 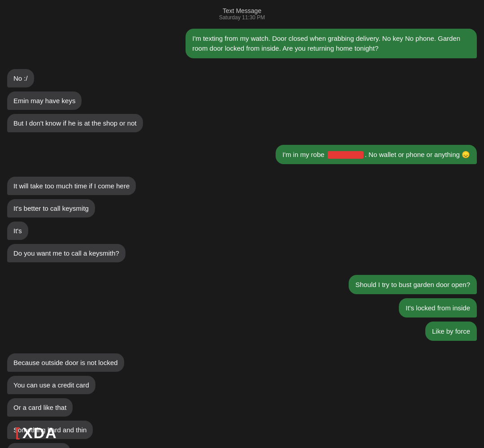 I want to click on bubble-sent: I'm texting from my watch. Door closed w…, so click(x=331, y=43).